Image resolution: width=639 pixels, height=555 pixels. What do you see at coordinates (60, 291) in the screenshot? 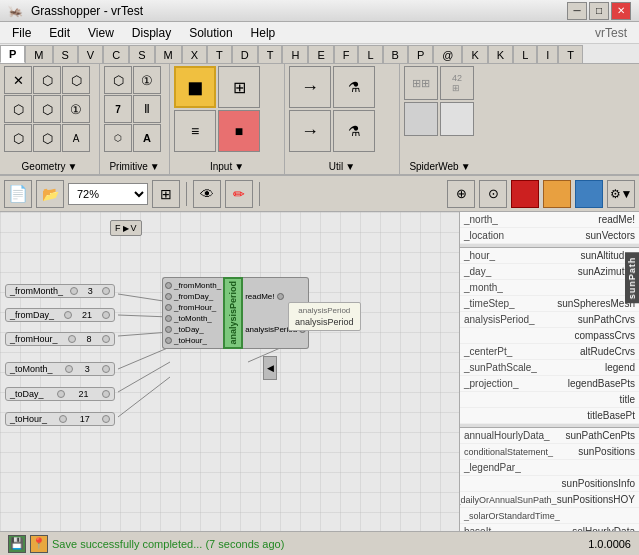
I see `from-month-node: _fromMonth_ 3` at bounding box center [60, 291].